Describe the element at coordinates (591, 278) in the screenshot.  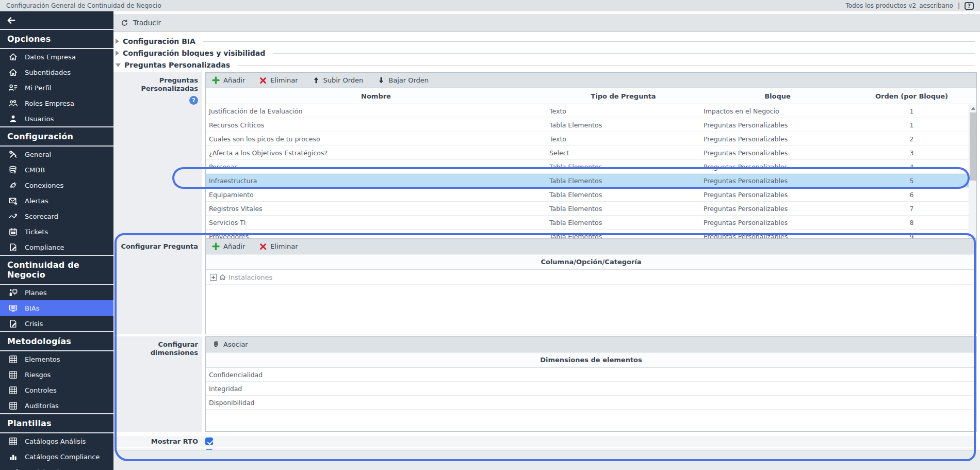
I see `tree-item-instalaciones: + Instalaciones` at that location.